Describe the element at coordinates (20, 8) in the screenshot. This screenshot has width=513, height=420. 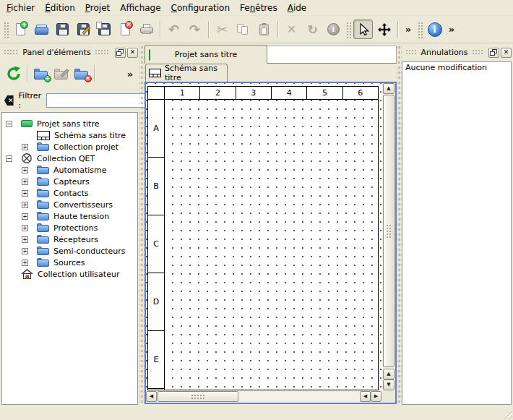
I see `menu-fichier: Fichier` at that location.